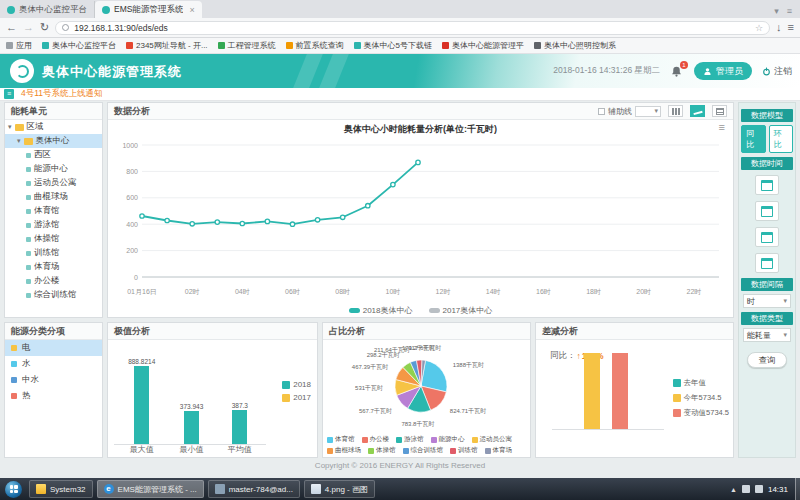  Describe the element at coordinates (167, 220) in the screenshot. I see `data-point` at that location.